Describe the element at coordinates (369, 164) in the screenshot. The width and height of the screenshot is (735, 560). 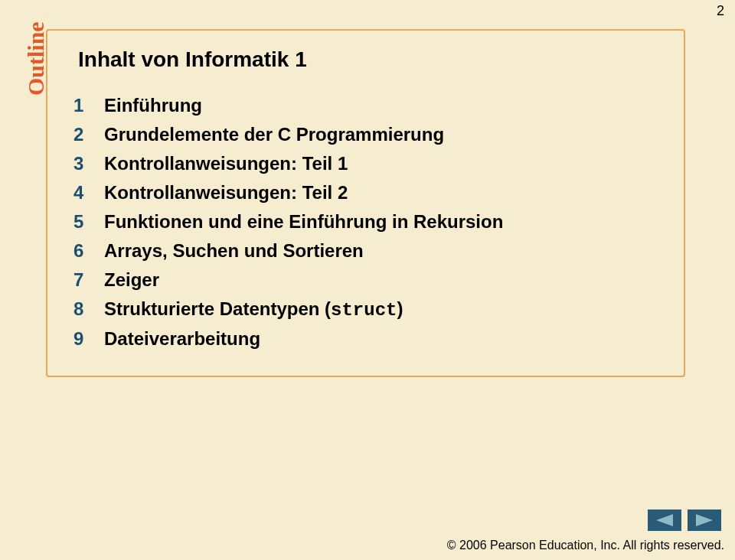
I see `list-item: 3 Kontrollanweisungen: Teil 1` at that location.